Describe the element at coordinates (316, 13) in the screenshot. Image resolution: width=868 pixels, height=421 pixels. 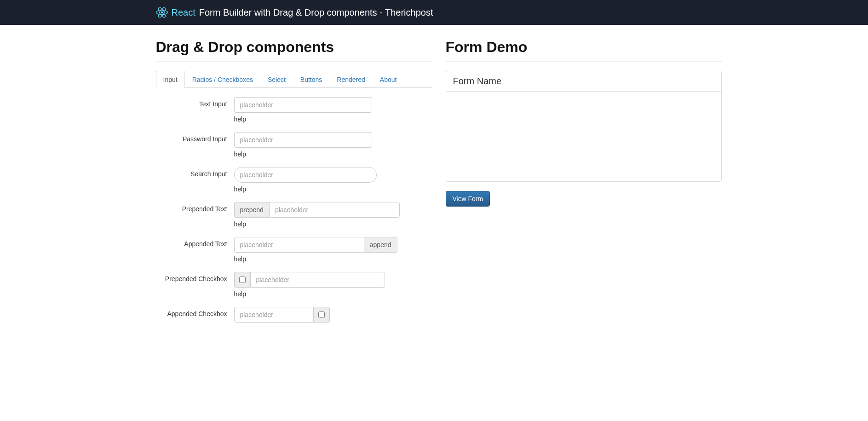
I see `nav-title: Form Builder with Drag & Drop components…` at that location.